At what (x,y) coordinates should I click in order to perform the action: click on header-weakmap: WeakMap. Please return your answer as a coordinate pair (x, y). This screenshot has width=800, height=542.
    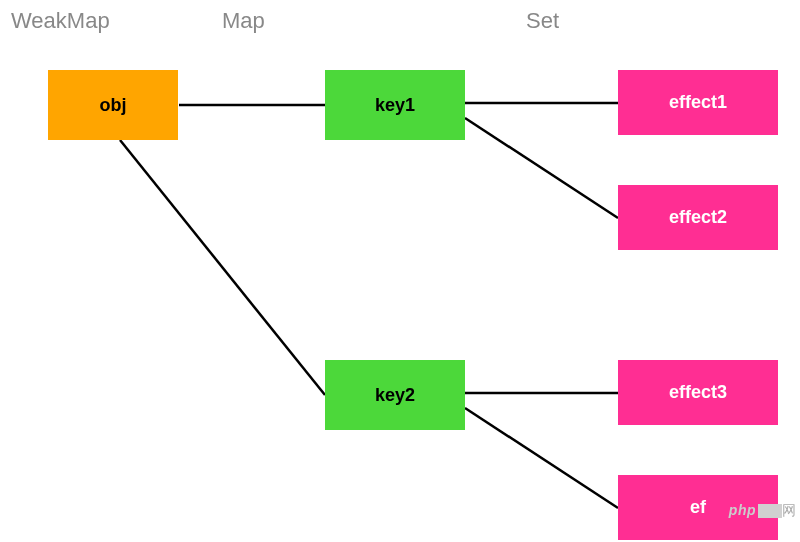
    Looking at the image, I should click on (60, 21).